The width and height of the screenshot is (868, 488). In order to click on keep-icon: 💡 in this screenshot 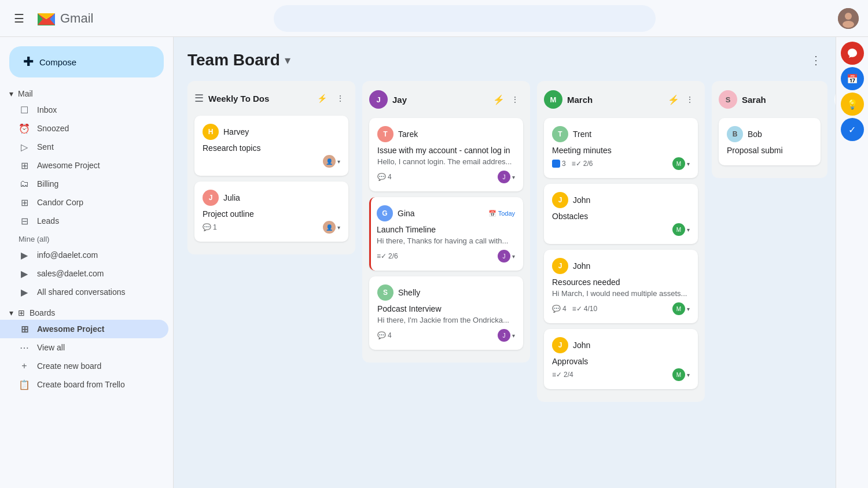, I will do `click(852, 104)`.